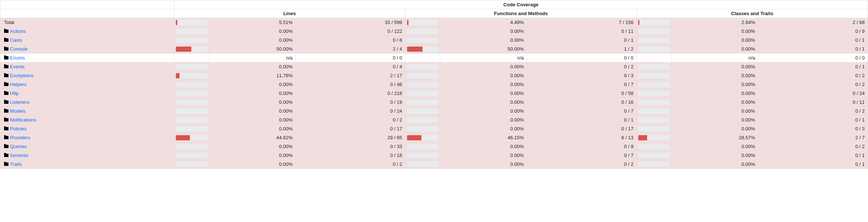 Image resolution: width=868 pixels, height=222 pixels. What do you see at coordinates (18, 84) in the screenshot?
I see `folder-link: Helpers` at bounding box center [18, 84].